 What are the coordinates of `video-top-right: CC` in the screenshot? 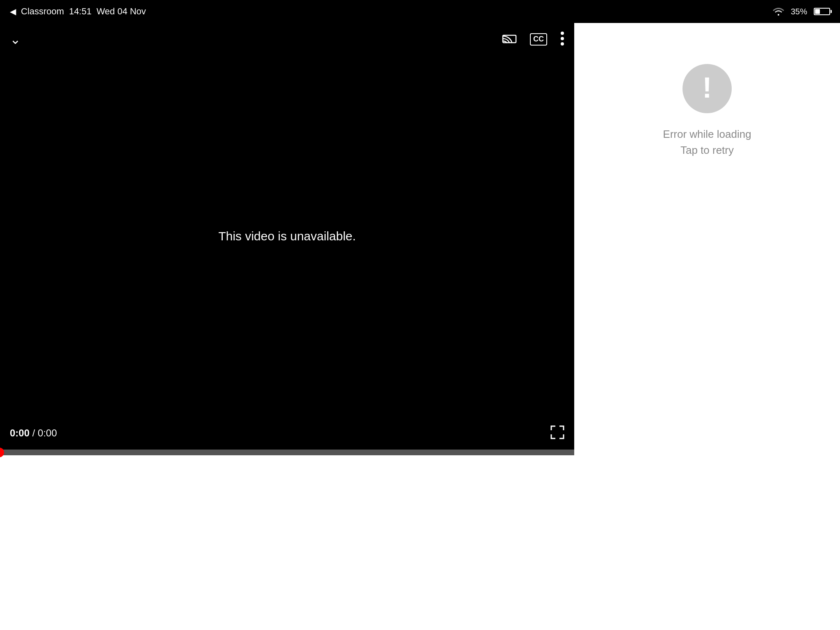 It's located at (533, 39).